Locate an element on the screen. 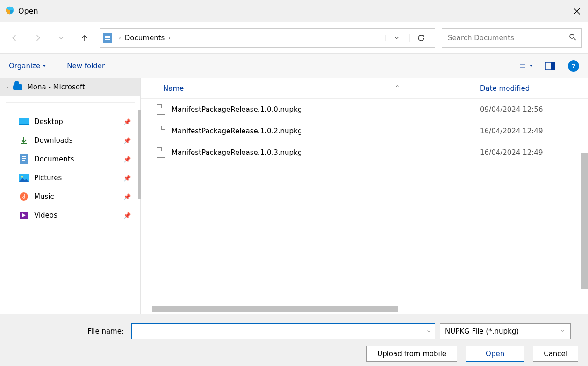 Image resolution: width=588 pixels, height=366 pixels. quick-item-label: Pictures is located at coordinates (48, 178).